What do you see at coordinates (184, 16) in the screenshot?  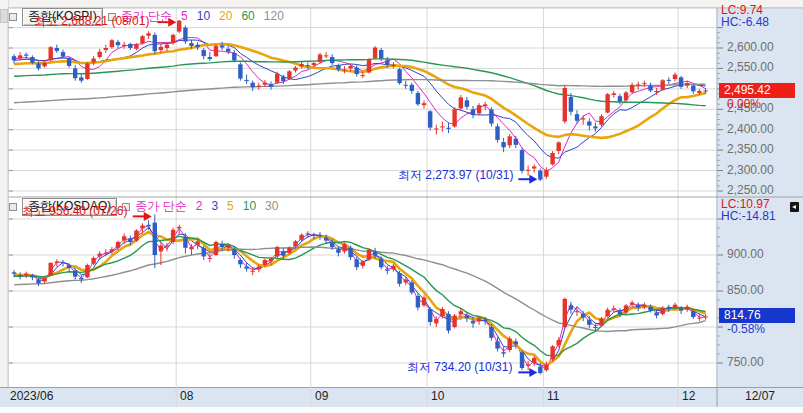 I see `kospi-ma5-label: 5` at bounding box center [184, 16].